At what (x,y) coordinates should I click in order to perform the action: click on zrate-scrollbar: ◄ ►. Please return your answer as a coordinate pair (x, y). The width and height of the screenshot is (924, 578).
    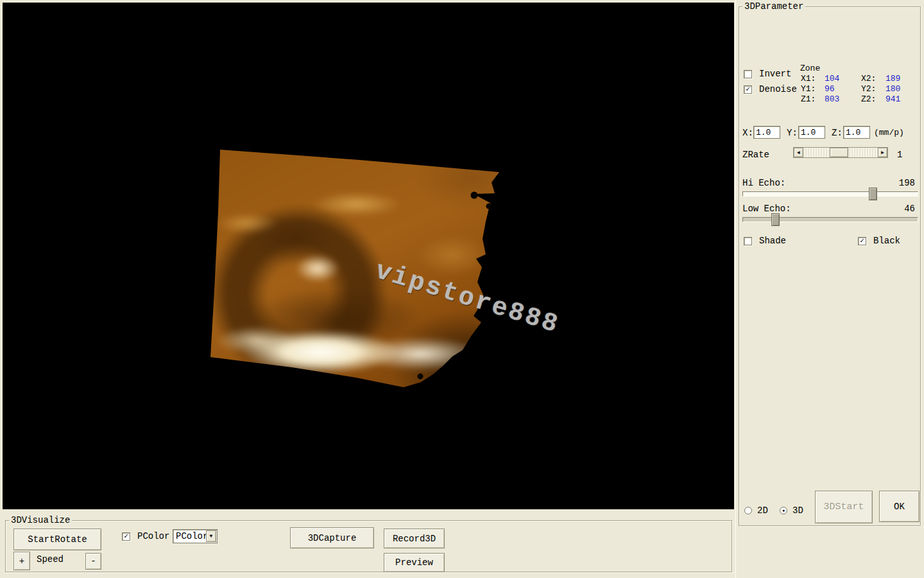
    Looking at the image, I should click on (841, 153).